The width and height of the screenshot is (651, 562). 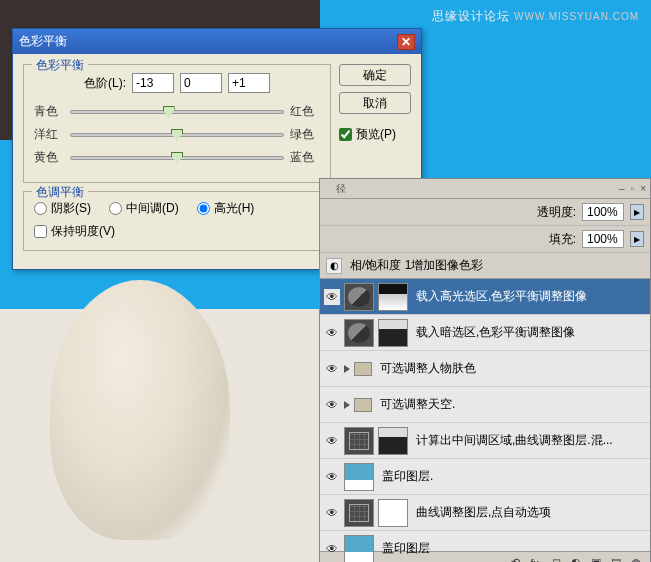 What do you see at coordinates (596, 559) in the screenshot?
I see `folder-icon: ▣` at bounding box center [596, 559].